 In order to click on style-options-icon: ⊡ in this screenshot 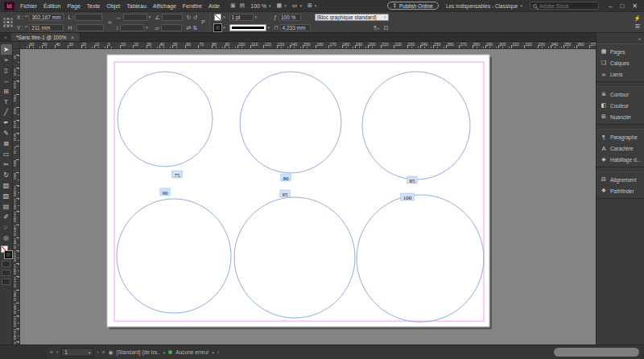, I will do `click(386, 27)`.